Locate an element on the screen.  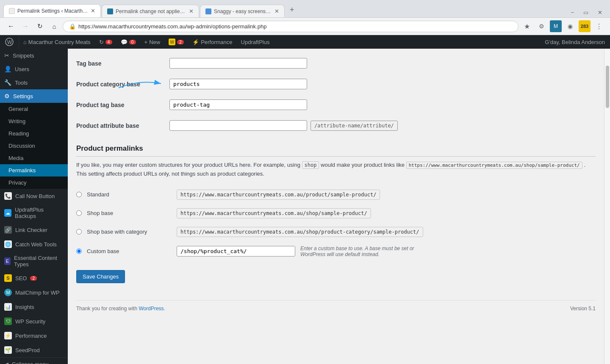
admin-bar-comments: 💬 0 is located at coordinates (128, 42).